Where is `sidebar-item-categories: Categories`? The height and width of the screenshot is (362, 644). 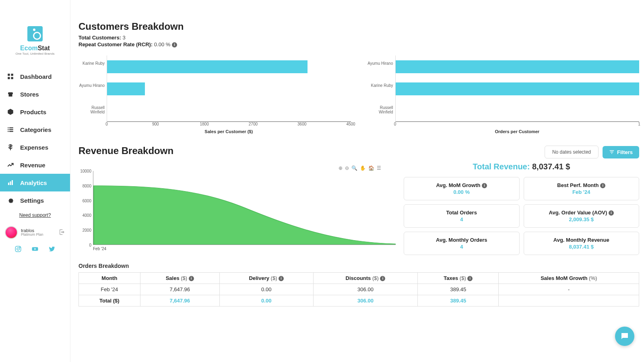
sidebar-item-categories: Categories is located at coordinates (35, 130).